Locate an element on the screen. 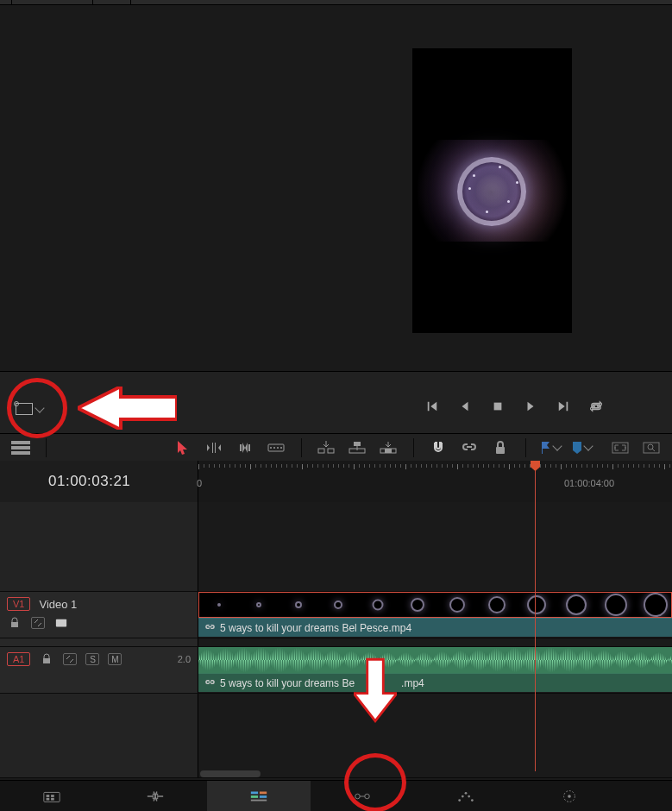 Image resolution: width=672 pixels, height=811 pixels. dynamic-trim-tool is located at coordinates (245, 448).